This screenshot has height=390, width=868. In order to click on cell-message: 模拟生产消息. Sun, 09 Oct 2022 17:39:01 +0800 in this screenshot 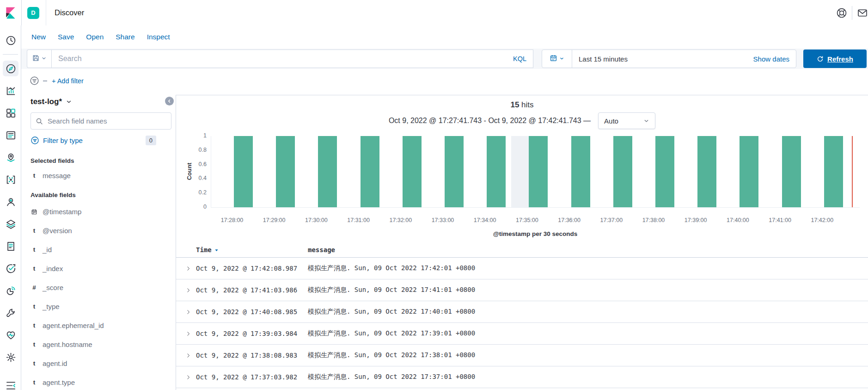, I will do `click(391, 334)`.